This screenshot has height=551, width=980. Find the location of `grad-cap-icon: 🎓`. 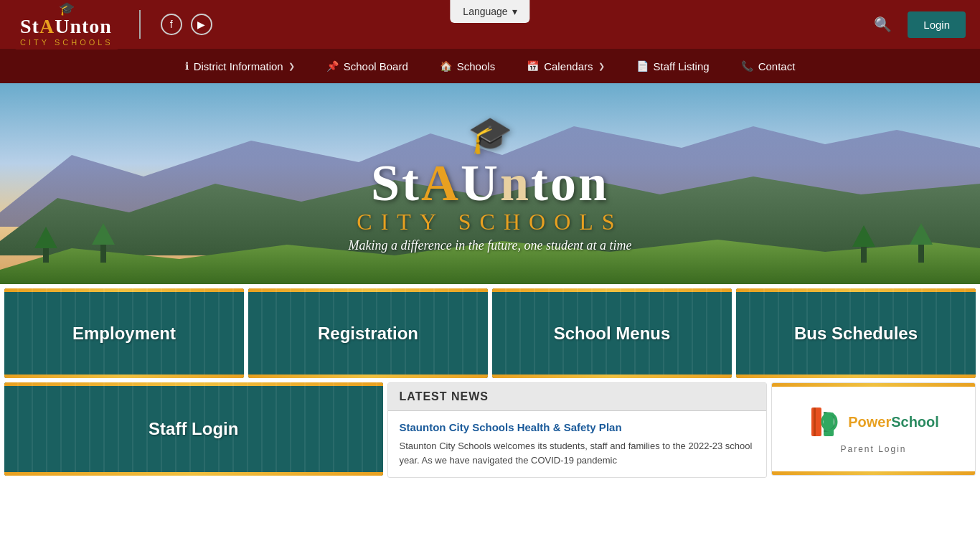

grad-cap-icon: 🎓 is located at coordinates (67, 9).